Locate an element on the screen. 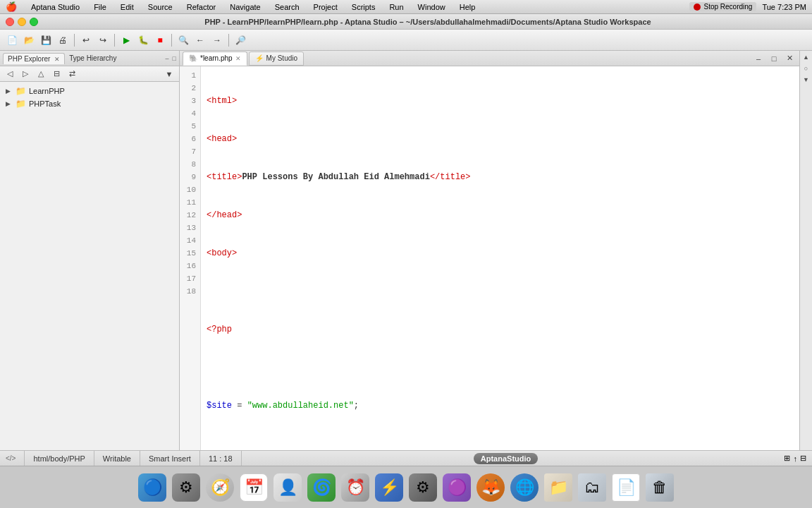 The width and height of the screenshot is (812, 508). status-icon-1: ⊞ is located at coordinates (787, 459).